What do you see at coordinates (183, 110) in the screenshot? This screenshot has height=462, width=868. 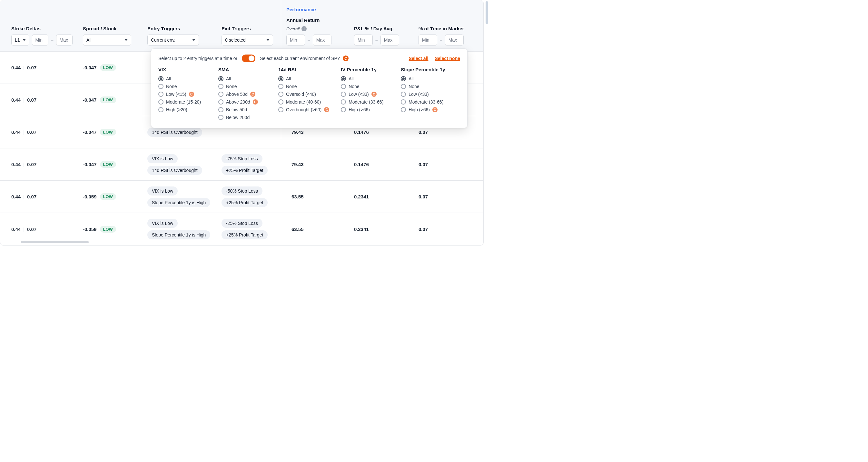 I see `trigger-option: High (>20)` at bounding box center [183, 110].